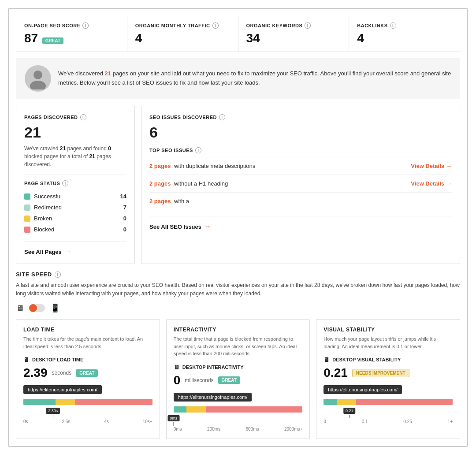  What do you see at coordinates (201, 183) in the screenshot?
I see `issue-desc: without a H1 heading` at bounding box center [201, 183].